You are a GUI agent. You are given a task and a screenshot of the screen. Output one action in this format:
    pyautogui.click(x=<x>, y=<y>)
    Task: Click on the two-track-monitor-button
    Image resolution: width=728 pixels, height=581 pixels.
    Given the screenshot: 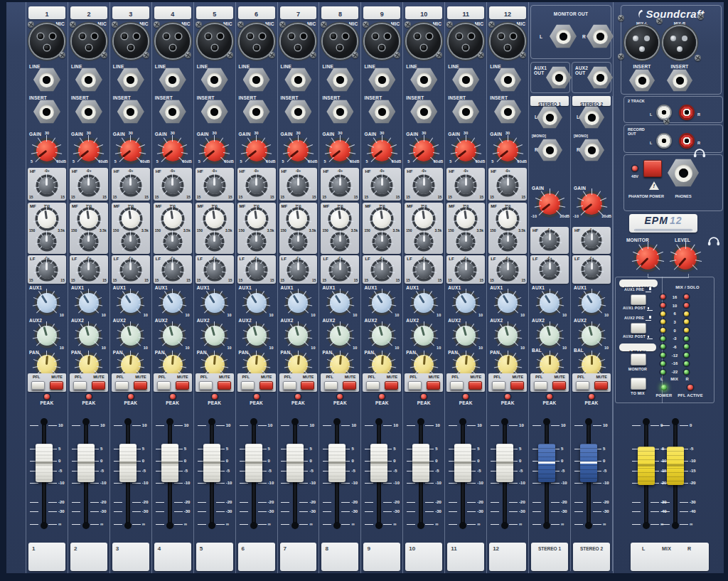 What is the action you would take?
    pyautogui.click(x=638, y=360)
    